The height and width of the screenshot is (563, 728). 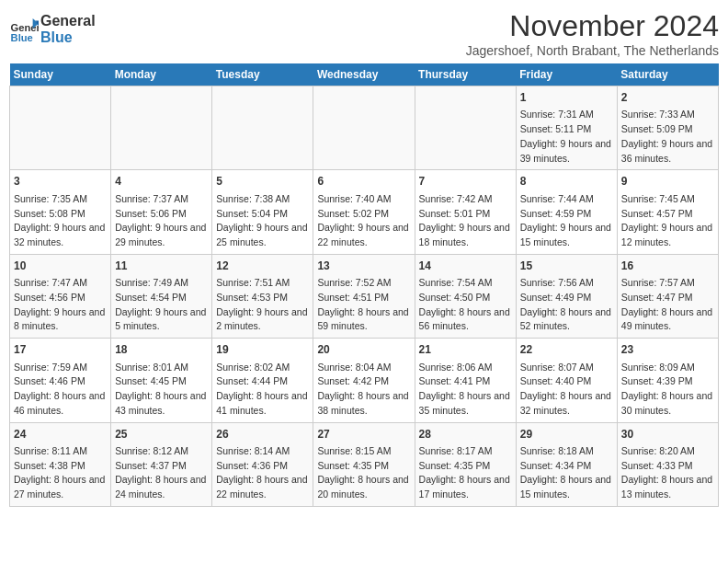 What do you see at coordinates (465, 75) in the screenshot?
I see `day-header-thursday: Thursday` at bounding box center [465, 75].